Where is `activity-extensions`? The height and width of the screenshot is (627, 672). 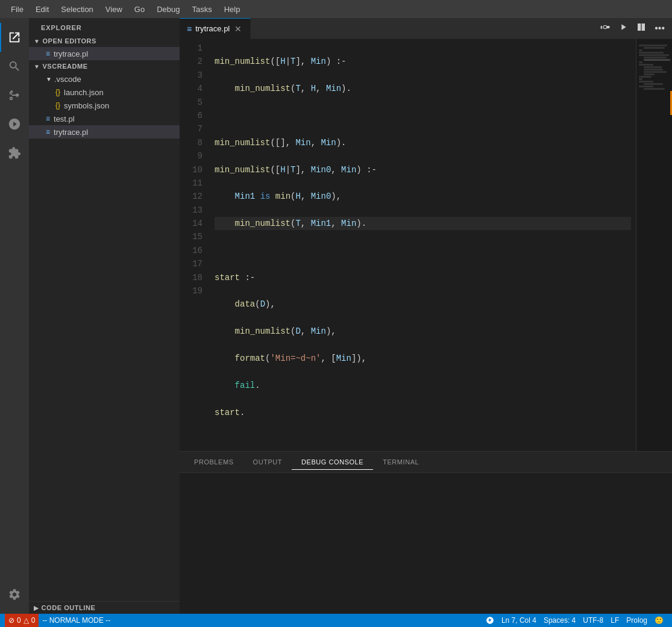 activity-extensions is located at coordinates (14, 153).